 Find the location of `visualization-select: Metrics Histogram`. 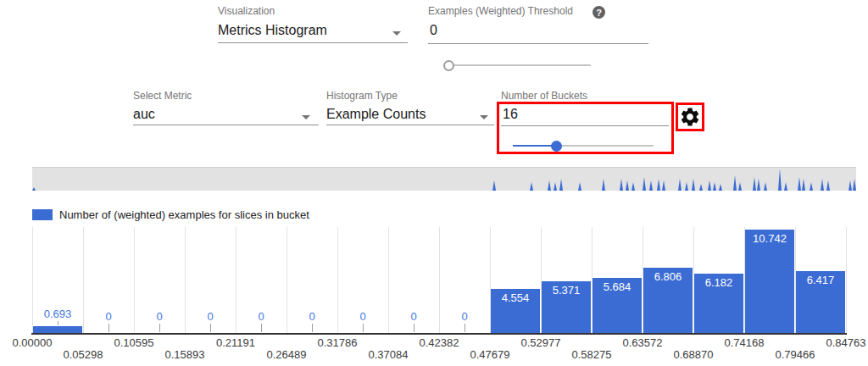

visualization-select: Metrics Histogram is located at coordinates (273, 30).